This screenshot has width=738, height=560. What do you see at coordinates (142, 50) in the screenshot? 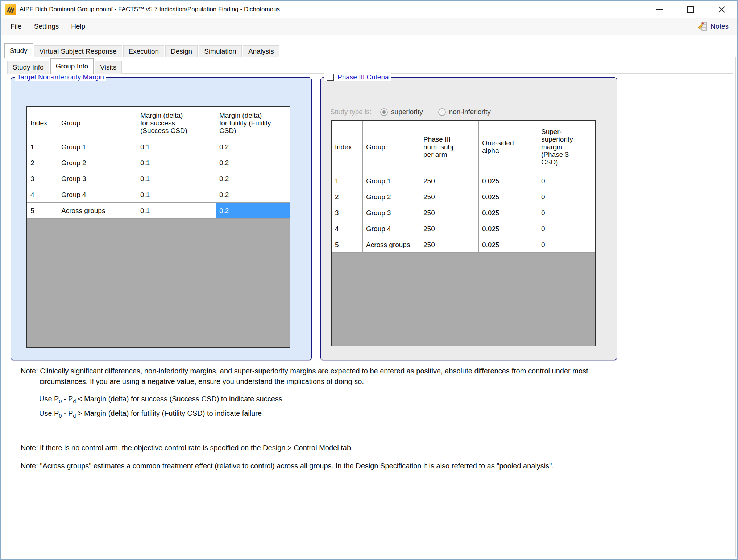
I see `main-tab-strip: Study Virtual Subject Response Execution…` at bounding box center [142, 50].